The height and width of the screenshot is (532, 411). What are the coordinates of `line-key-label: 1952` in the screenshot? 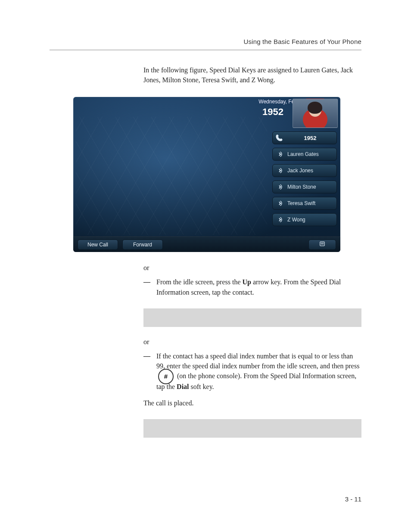 It's located at (310, 138).